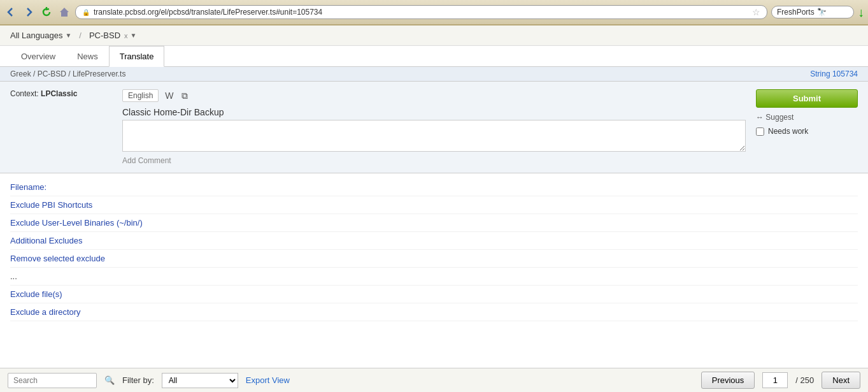 This screenshot has width=868, height=392. I want to click on copy-icon: ⧉, so click(185, 96).